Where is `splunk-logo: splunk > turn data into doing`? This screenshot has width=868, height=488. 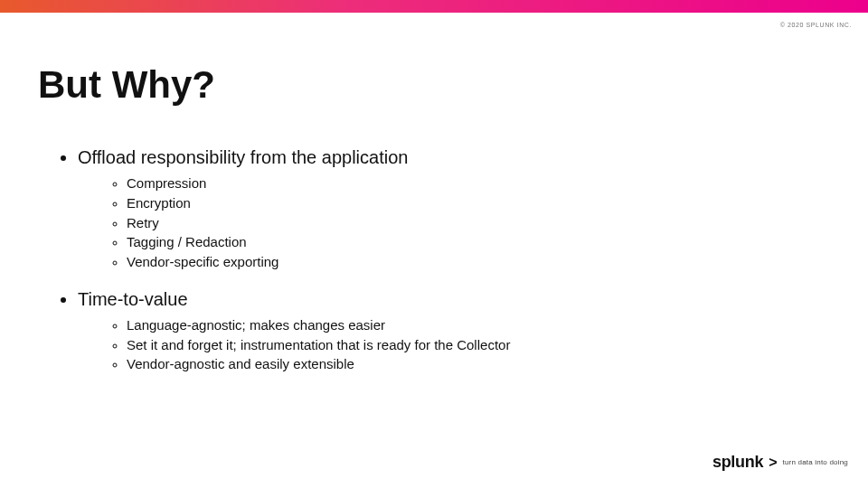
splunk-logo: splunk > turn data into doing is located at coordinates (780, 463).